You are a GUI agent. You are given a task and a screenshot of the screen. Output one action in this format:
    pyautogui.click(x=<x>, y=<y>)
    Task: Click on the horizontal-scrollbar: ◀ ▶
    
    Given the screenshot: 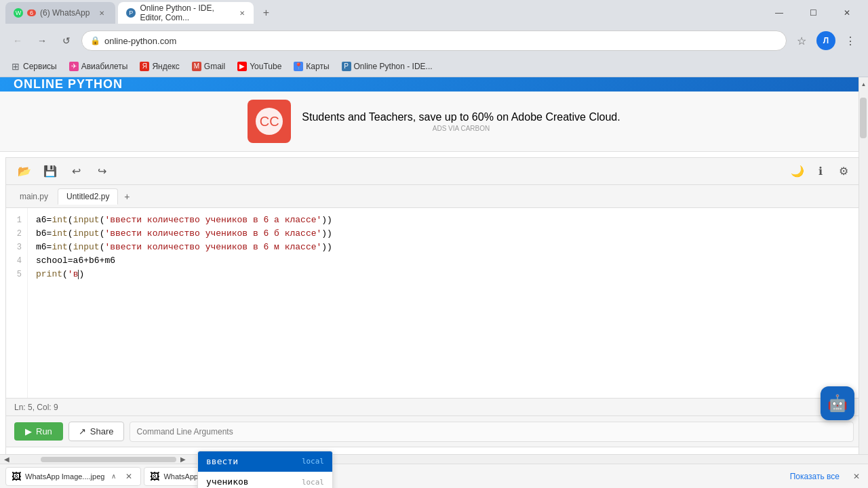 What is the action you would take?
    pyautogui.click(x=434, y=459)
    